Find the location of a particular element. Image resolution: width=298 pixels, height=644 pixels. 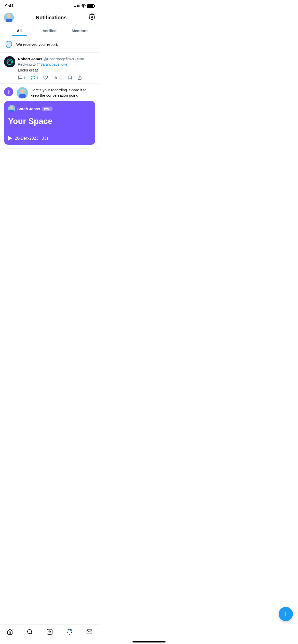

reply-count: 1 is located at coordinates (24, 78).